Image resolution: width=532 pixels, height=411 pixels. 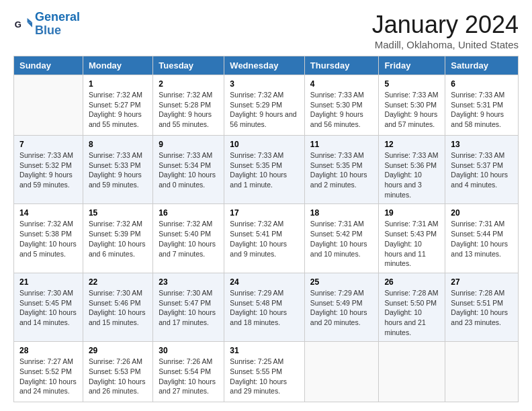 I want to click on calendar-cell: 18Sunrise: 7:31 AMSunset: 5:42 PMDayligh…, so click(x=341, y=238).